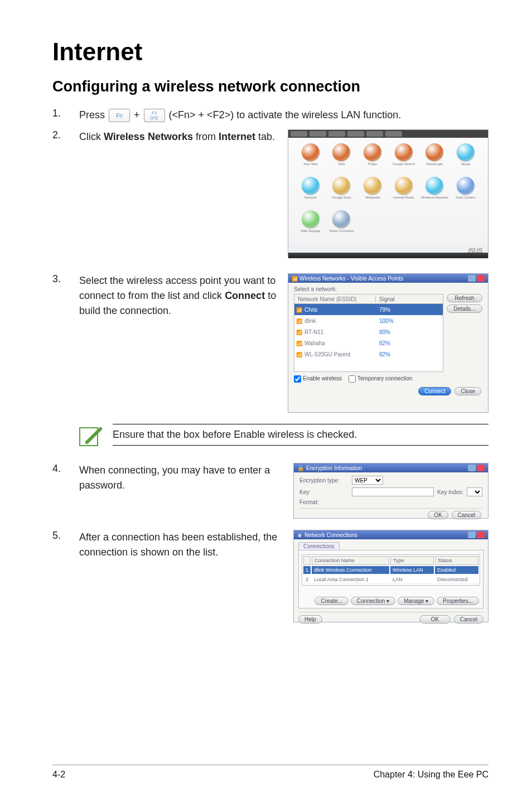  I want to click on window-controls, so click(476, 278).